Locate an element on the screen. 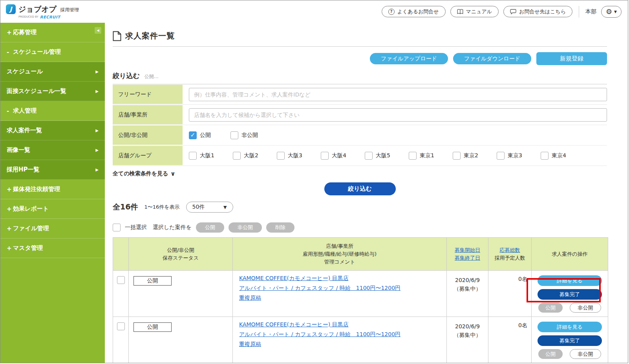 The image size is (629, 364). sidebar-item-file-mgmt: + ファイル管理 is located at coordinates (53, 229).